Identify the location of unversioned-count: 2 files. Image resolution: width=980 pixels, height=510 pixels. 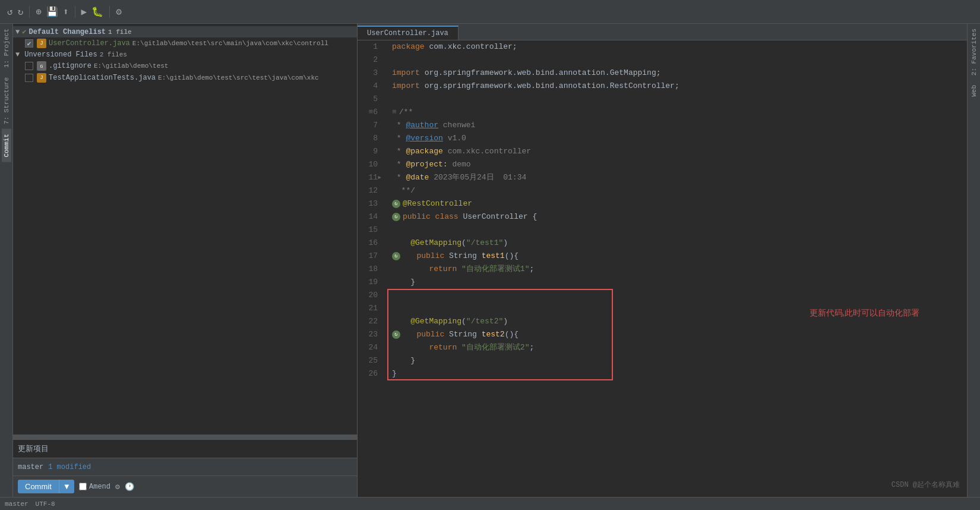
(113, 55).